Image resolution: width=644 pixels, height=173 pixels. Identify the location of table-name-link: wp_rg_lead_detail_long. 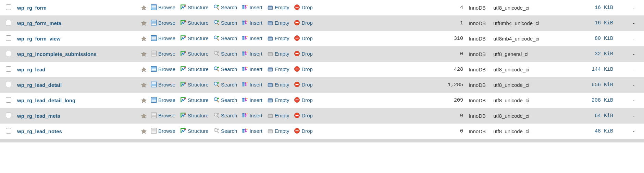
(46, 100).